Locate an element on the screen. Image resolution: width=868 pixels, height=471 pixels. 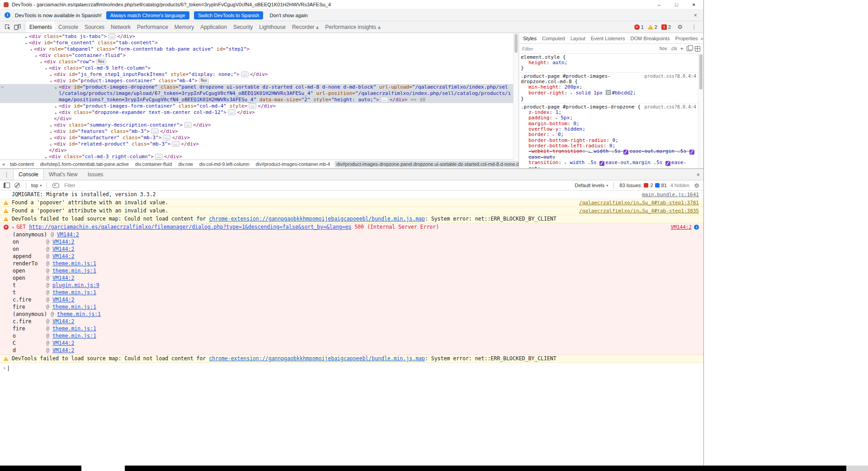
more-tabs-icon: » is located at coordinates (703, 38).